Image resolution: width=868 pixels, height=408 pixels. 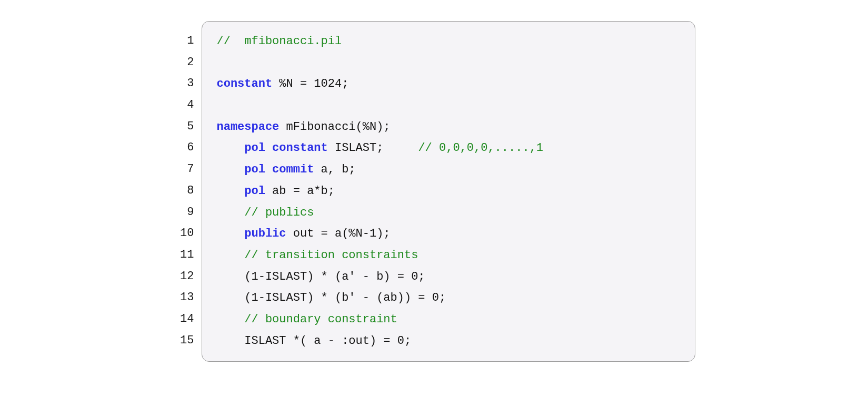 I want to click on comment-token: // transition constraints, so click(x=331, y=256).